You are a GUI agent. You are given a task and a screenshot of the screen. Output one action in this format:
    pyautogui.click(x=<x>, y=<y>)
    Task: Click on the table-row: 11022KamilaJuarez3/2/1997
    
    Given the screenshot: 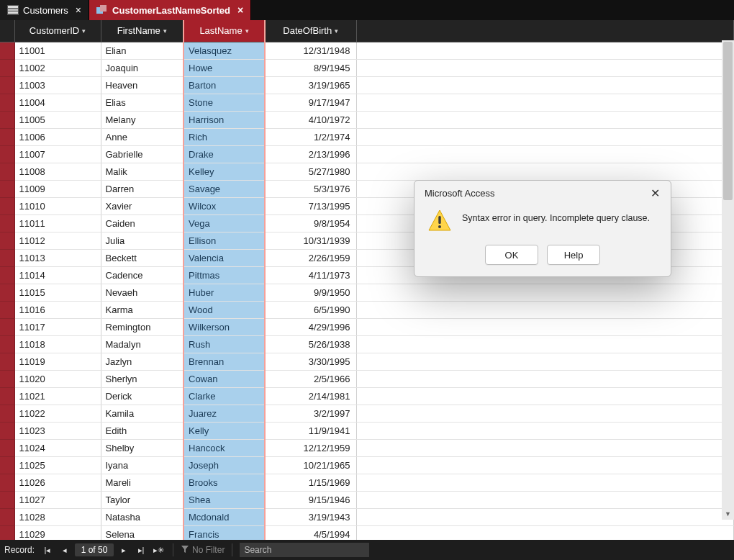 What is the action you would take?
    pyautogui.click(x=367, y=413)
    